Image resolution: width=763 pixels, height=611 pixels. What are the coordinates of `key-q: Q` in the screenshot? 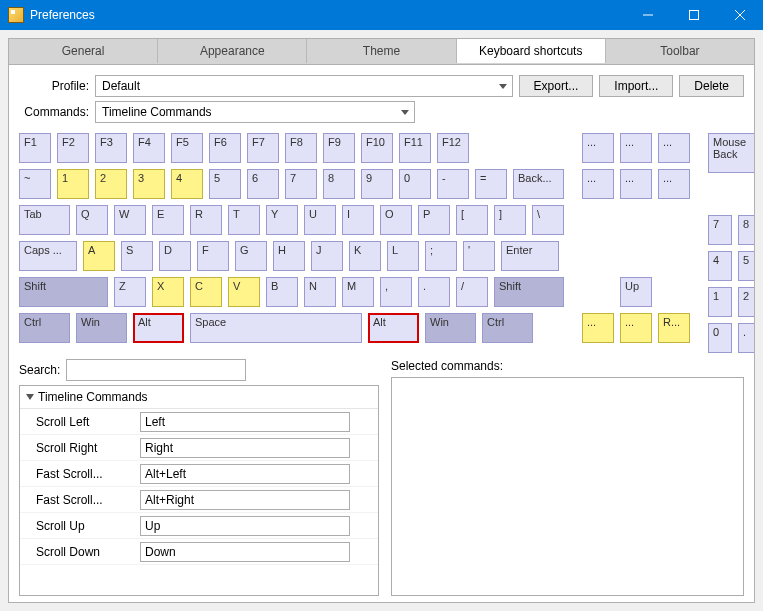 It's located at (92, 220).